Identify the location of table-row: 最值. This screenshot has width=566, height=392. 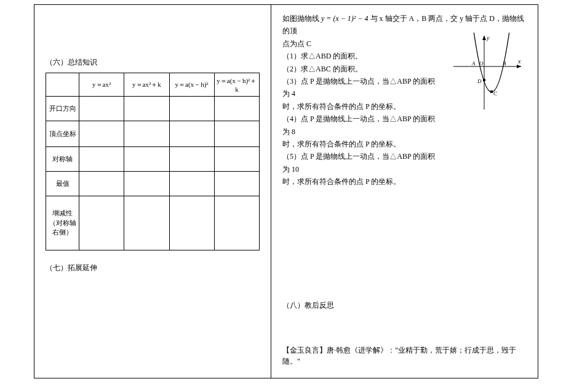
(153, 184).